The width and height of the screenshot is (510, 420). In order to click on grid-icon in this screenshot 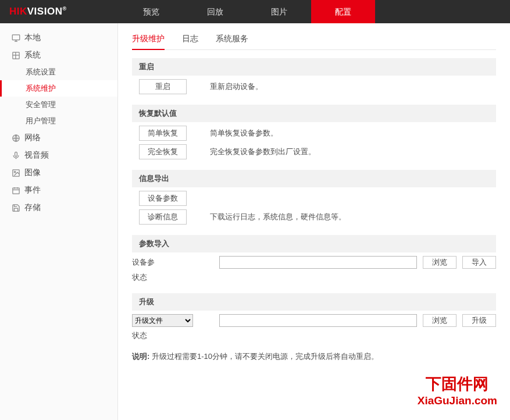, I will do `click(18, 56)`.